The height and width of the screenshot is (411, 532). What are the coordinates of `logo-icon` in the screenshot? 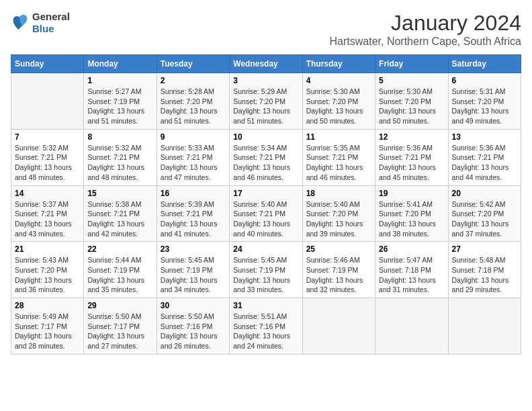 It's located at (20, 23).